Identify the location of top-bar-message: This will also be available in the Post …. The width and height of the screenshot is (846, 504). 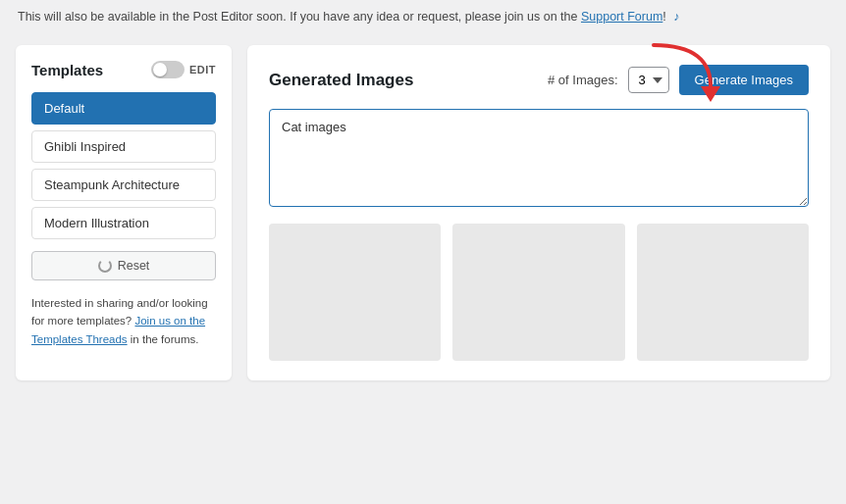
(297, 17).